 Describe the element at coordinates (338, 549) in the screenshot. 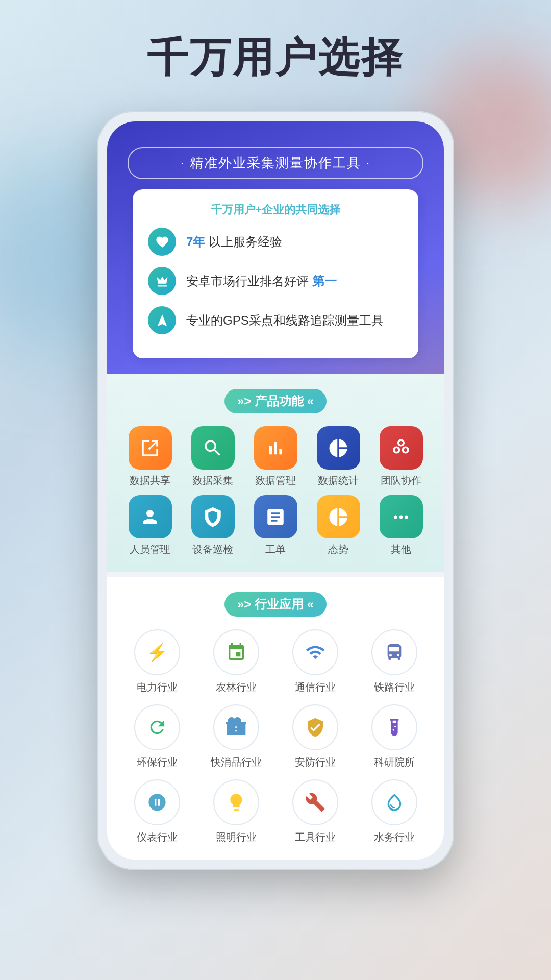

I see `product-label-situation: 态势` at that location.